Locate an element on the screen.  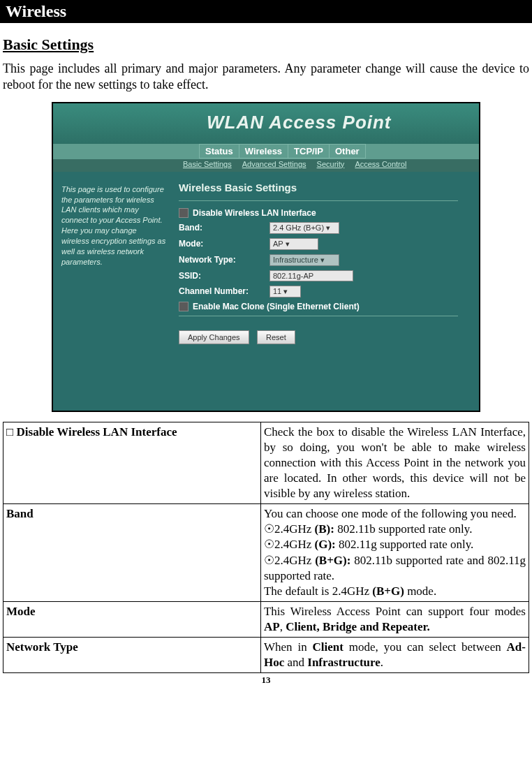
network-type-select: Infrastructure ▾ is located at coordinates (304, 260).